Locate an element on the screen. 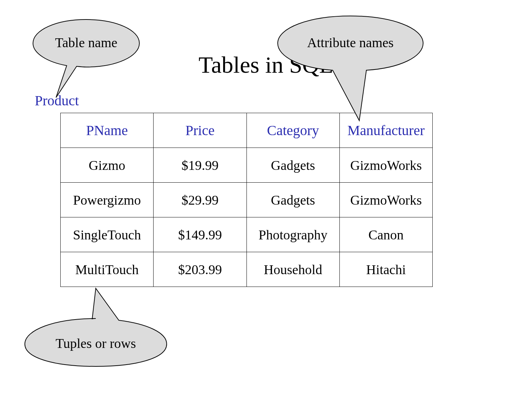  cell-pname: SingleTouch is located at coordinates (107, 235).